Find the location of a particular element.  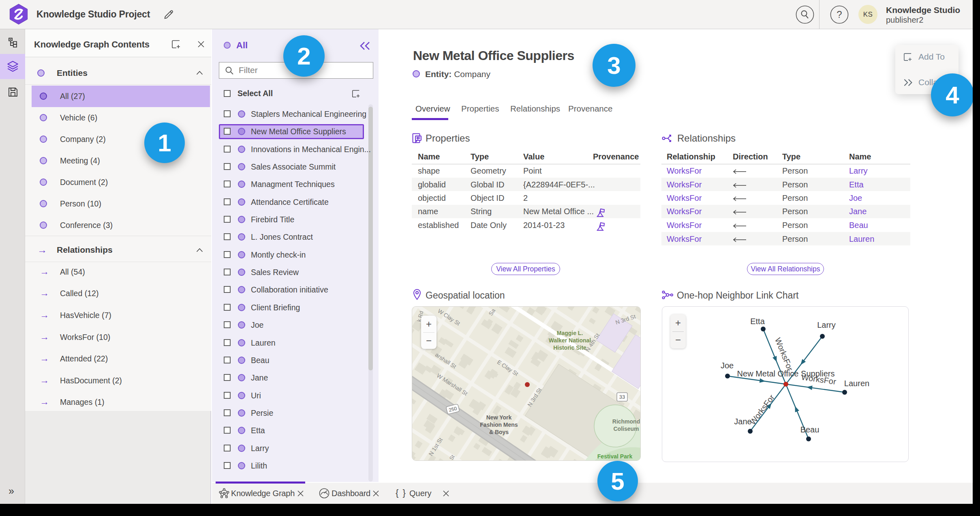

svg-text: Coliseum is located at coordinates (626, 429).